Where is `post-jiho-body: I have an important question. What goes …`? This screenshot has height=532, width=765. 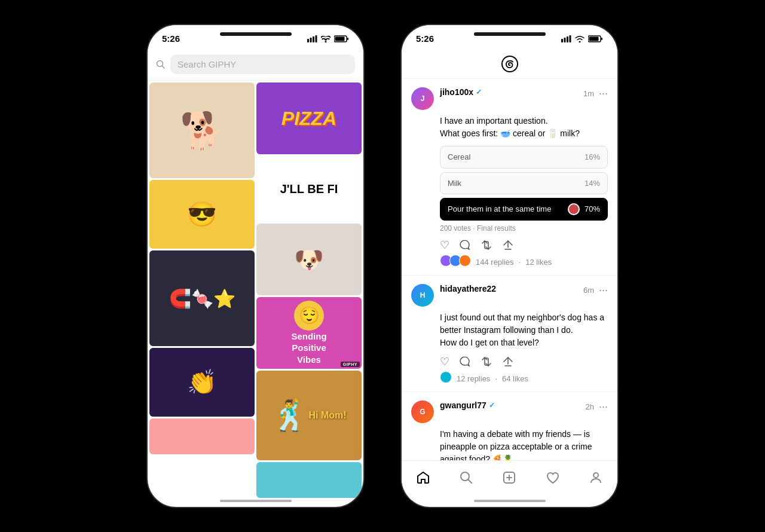 post-jiho-body: I have an important question. What goes … is located at coordinates (524, 167).